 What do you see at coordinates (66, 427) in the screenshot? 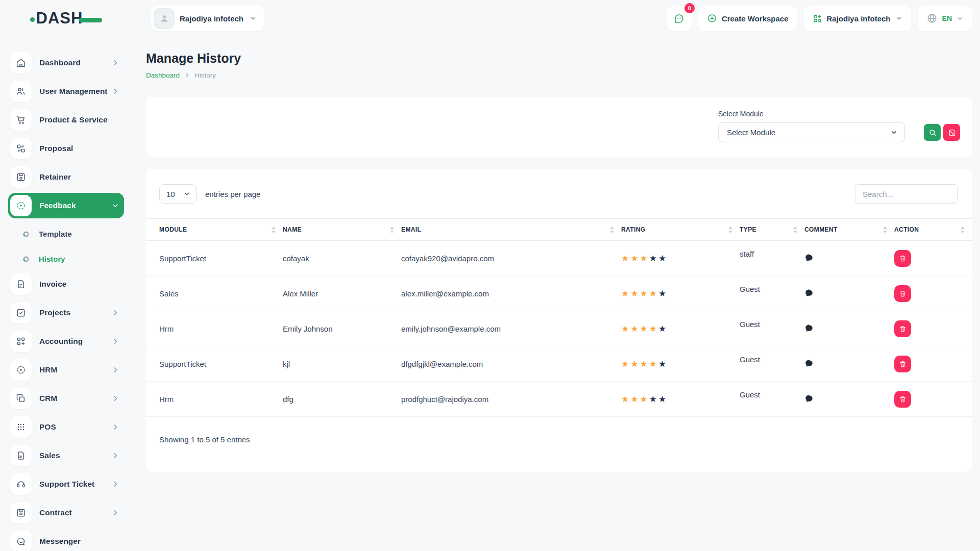
I see `sidebar-item-pos: POS` at bounding box center [66, 427].